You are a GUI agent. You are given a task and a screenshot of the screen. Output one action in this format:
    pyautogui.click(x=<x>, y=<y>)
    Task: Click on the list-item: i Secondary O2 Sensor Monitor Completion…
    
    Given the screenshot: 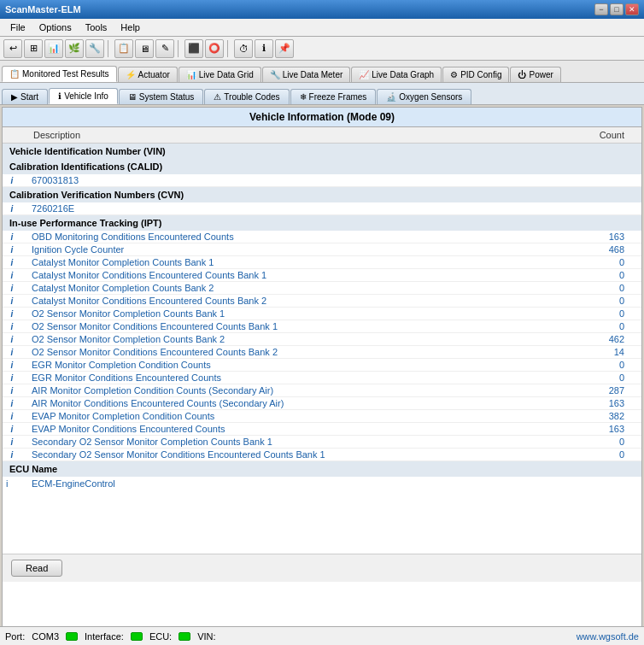 What is the action you would take?
    pyautogui.click(x=322, y=443)
    